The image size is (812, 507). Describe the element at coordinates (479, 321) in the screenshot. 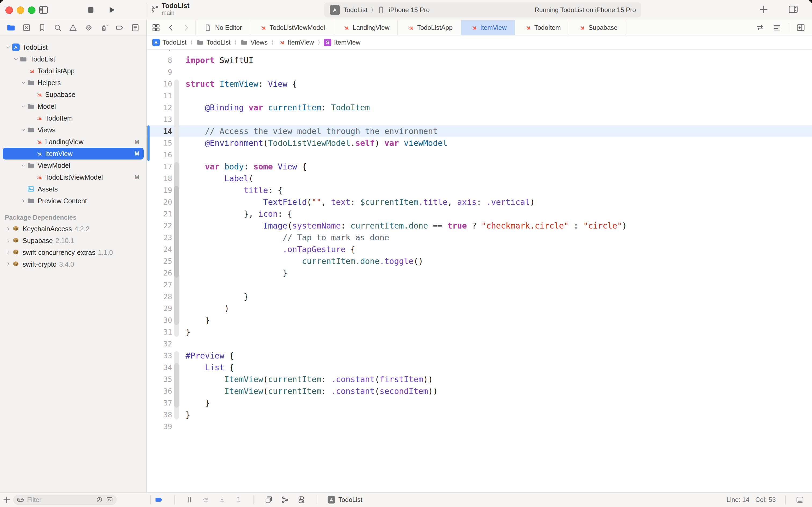

I see `code-line-30: 30 }` at that location.